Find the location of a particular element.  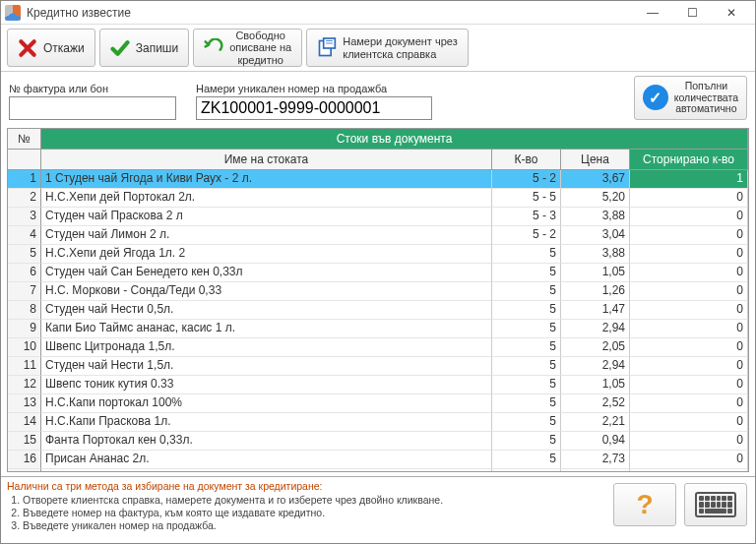

minimize-button: — is located at coordinates (653, 13).